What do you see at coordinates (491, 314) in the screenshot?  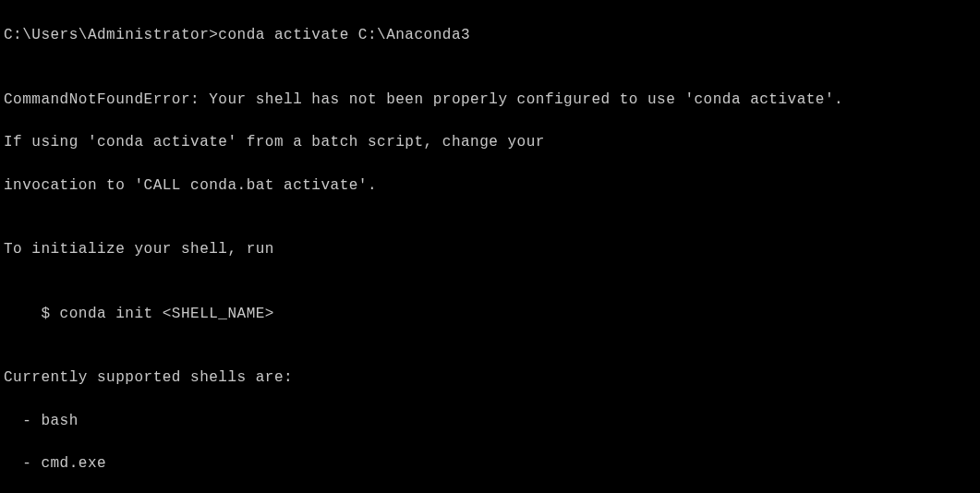 I see `init-command: $ conda init <SHELL_NAME>` at bounding box center [491, 314].